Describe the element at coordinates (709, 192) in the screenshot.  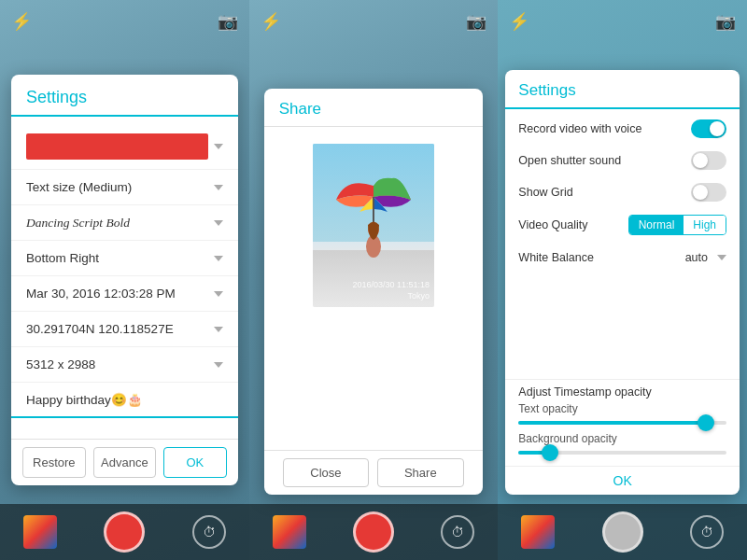
I see `show-grid-toggle` at that location.